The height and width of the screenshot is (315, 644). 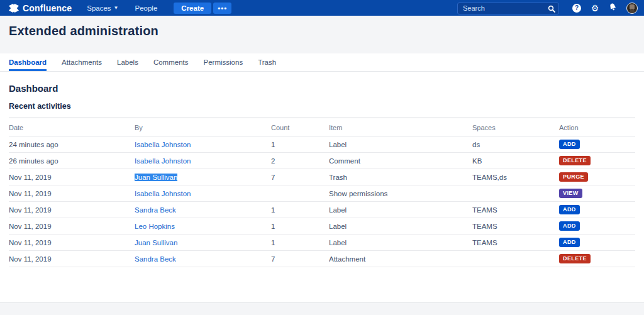 I want to click on cell-item: Show permissions, so click(x=401, y=194).